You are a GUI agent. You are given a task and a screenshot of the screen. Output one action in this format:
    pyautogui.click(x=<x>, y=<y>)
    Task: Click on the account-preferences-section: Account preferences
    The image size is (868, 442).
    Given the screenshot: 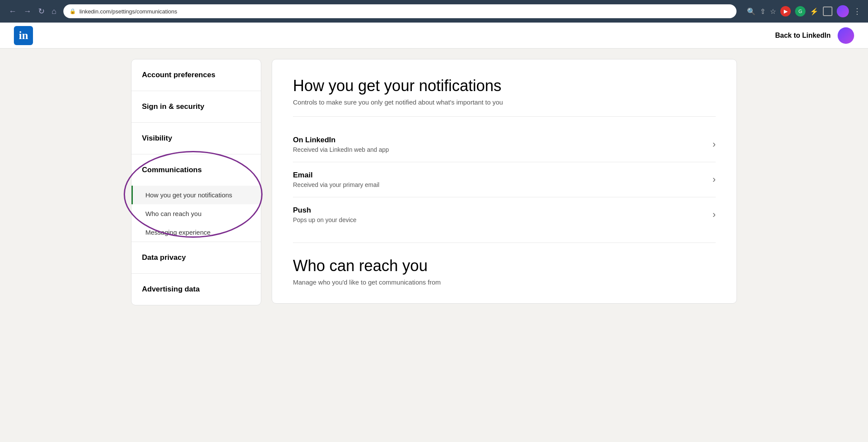 What is the action you would take?
    pyautogui.click(x=196, y=75)
    